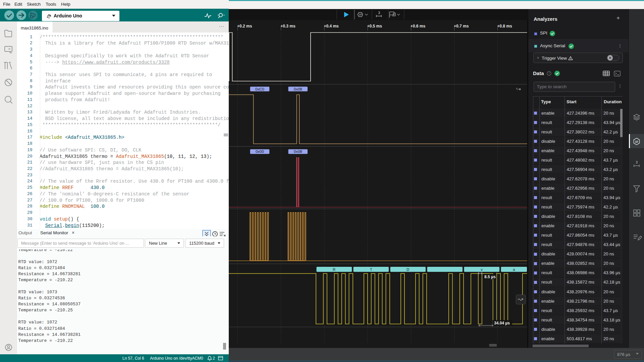 This screenshot has height=362, width=644. What do you see at coordinates (288, 26) in the screenshot?
I see `svg-text: +0.3 ms` at bounding box center [288, 26].